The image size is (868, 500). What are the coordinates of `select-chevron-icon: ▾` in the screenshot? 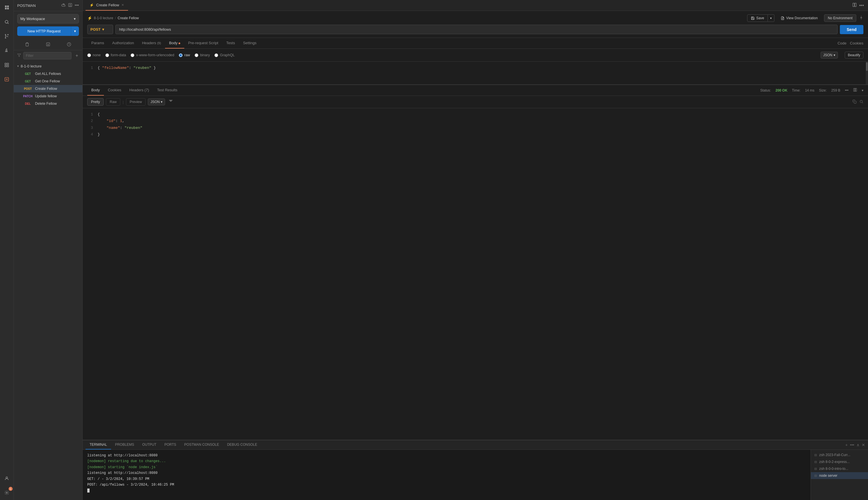 It's located at (161, 102).